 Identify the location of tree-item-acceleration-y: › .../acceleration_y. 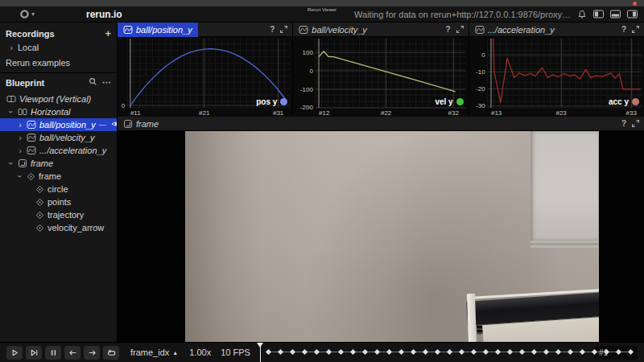
(58, 150).